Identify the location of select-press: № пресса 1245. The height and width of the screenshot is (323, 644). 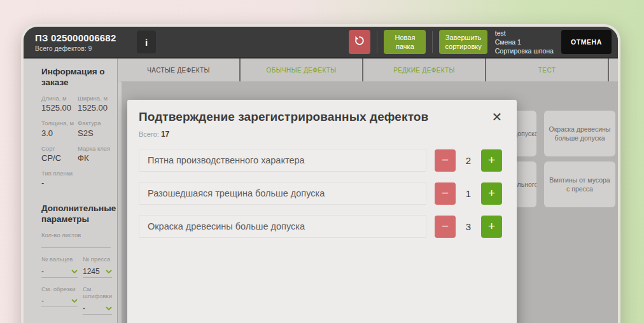
(97, 266).